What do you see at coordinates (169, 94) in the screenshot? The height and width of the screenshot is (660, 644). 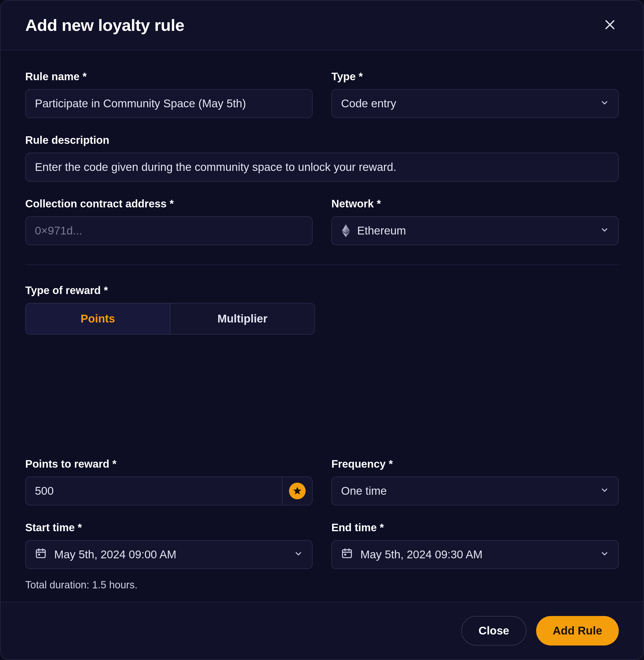 I see `field-rule-name: Rule name *` at bounding box center [169, 94].